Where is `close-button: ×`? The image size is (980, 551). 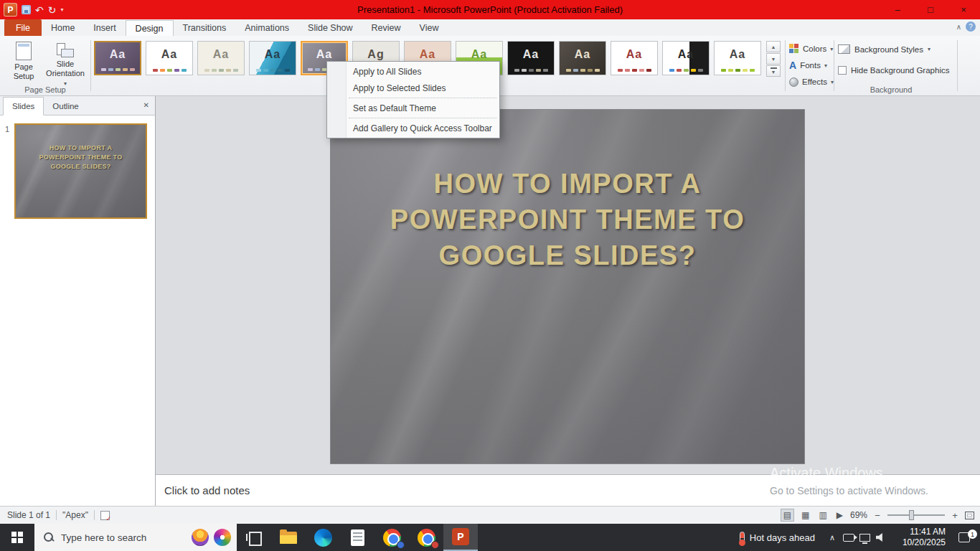 close-button: × is located at coordinates (963, 10).